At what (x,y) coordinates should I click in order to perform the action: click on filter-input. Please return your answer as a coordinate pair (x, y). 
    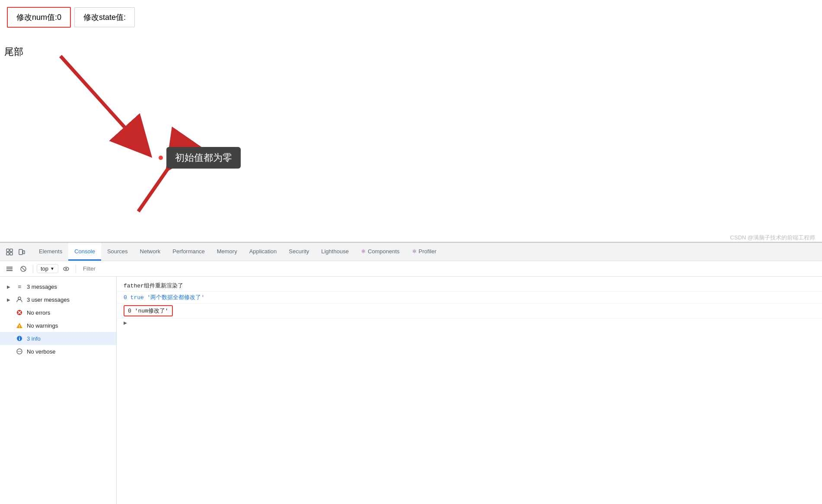
    Looking at the image, I should click on (449, 269).